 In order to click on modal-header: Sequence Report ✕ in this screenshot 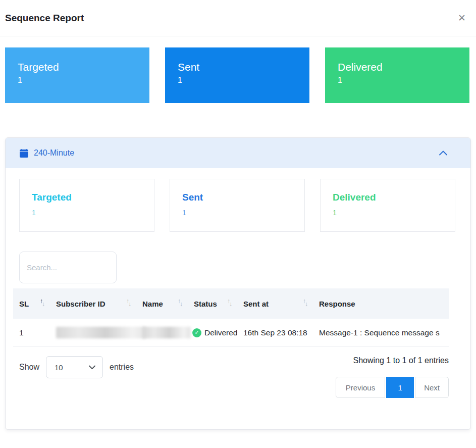, I will do `click(238, 18)`.